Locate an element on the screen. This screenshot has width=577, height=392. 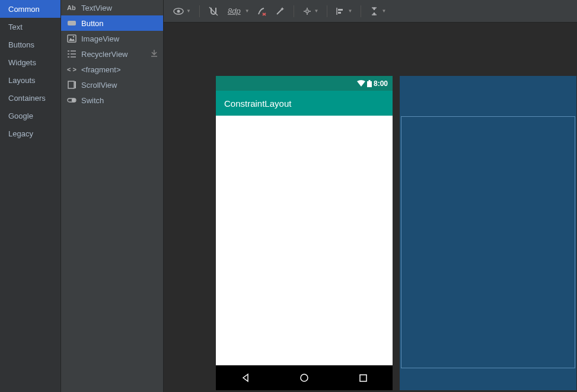
button-icon is located at coordinates (72, 23).